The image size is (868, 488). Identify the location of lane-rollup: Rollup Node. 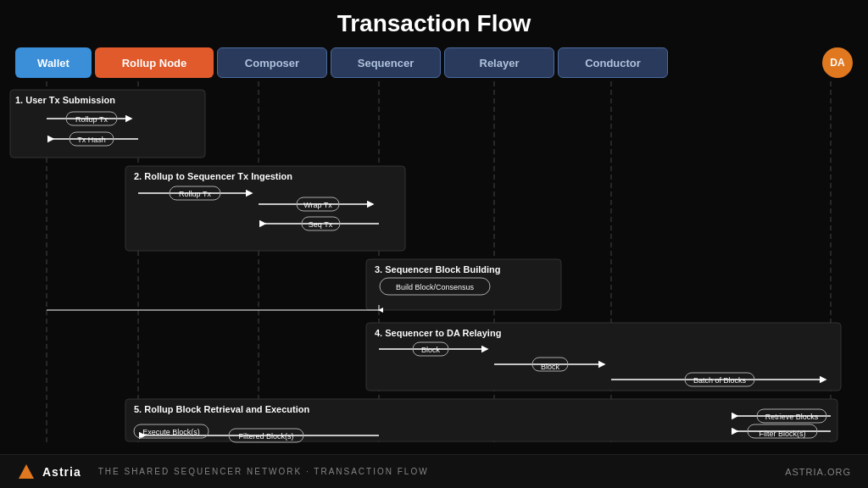
(154, 63).